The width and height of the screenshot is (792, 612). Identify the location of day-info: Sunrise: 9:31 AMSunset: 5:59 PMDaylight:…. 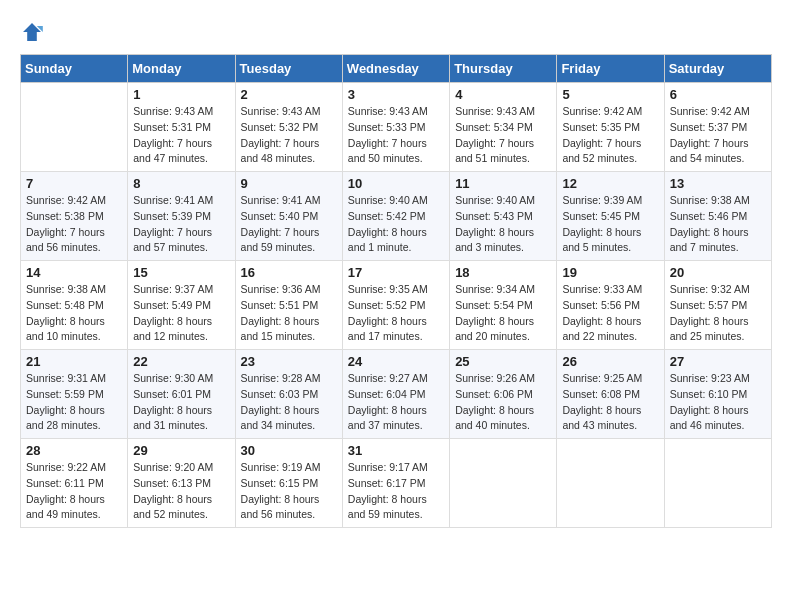
(74, 402).